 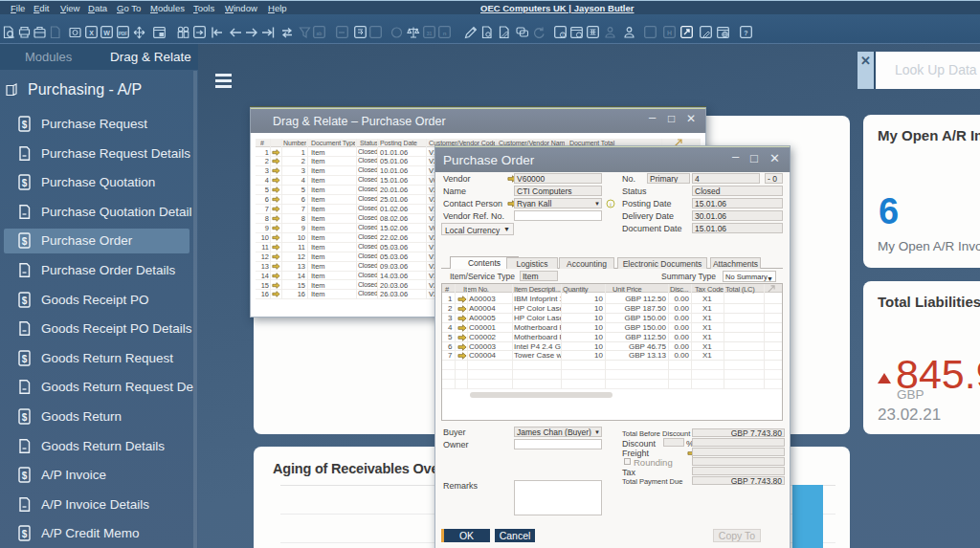 I want to click on svg-text: PDF, so click(x=122, y=34).